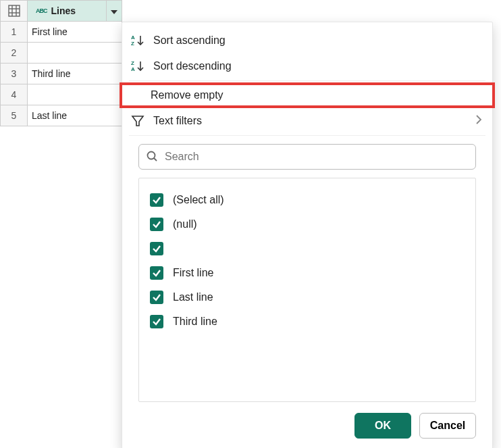 The width and height of the screenshot is (501, 448). What do you see at coordinates (318, 66) in the screenshot?
I see `sort-desc-label: Sort descending` at bounding box center [318, 66].